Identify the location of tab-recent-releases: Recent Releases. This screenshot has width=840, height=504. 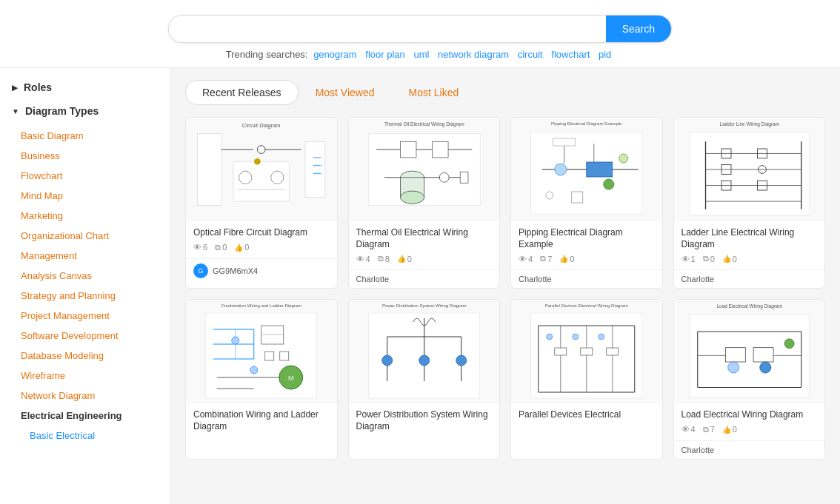
(241, 93).